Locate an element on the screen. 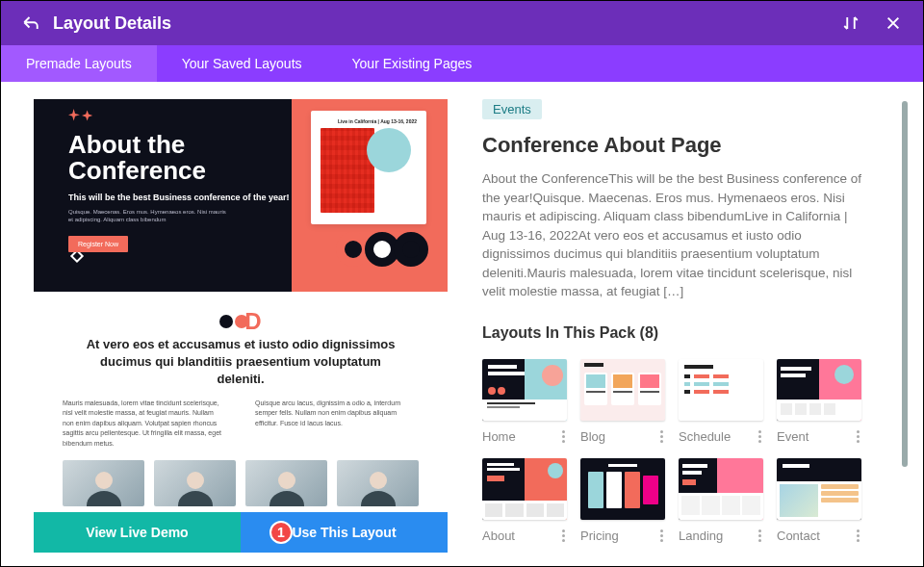 This screenshot has height=567, width=924. layout-title: Conference About Page is located at coordinates (688, 145).